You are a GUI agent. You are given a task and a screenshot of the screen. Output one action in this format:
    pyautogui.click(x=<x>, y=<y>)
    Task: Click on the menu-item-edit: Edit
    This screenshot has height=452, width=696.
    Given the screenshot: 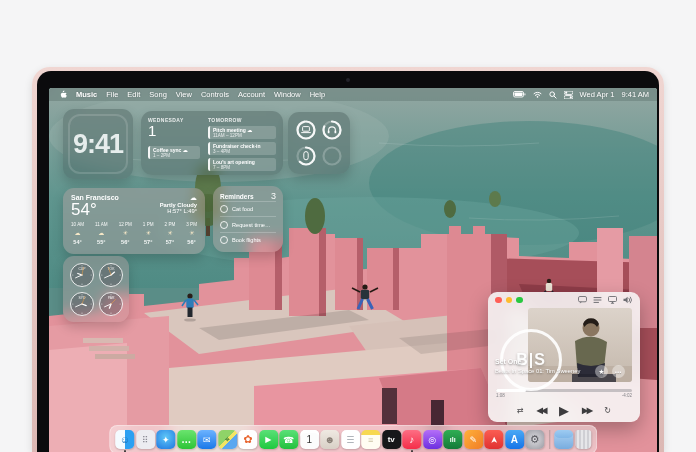 What is the action you would take?
    pyautogui.click(x=134, y=94)
    